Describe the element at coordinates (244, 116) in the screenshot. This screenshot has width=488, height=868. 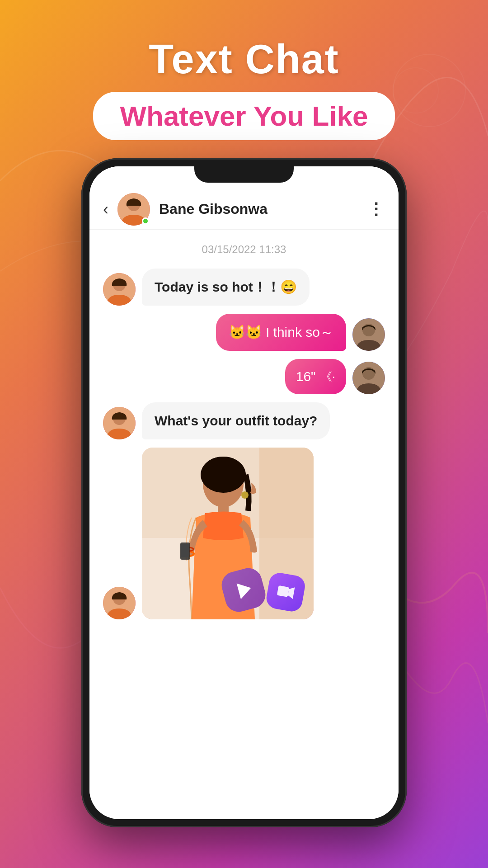
I see `subtitle-container: Whatever You Like` at that location.